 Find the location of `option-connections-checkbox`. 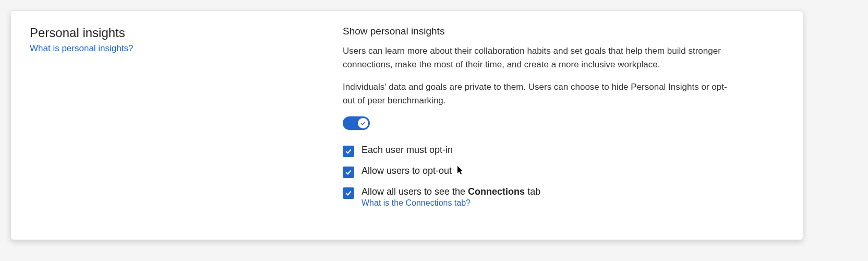

option-connections-checkbox is located at coordinates (348, 193).